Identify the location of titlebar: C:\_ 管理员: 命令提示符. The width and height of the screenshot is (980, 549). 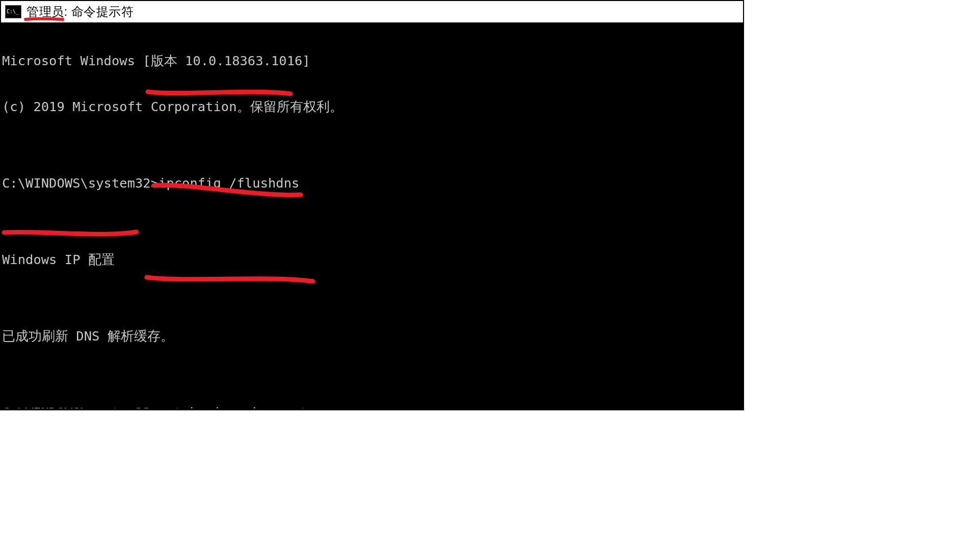
(372, 12).